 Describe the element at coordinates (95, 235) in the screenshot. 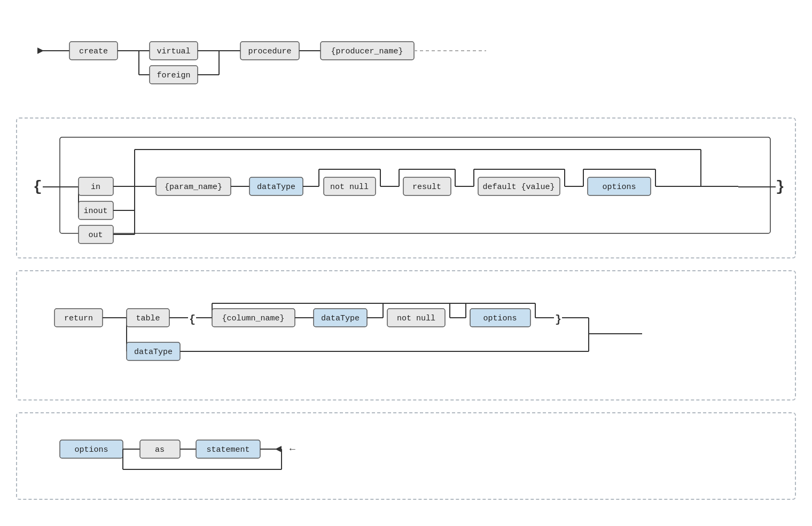

I see `out-label: out` at that location.